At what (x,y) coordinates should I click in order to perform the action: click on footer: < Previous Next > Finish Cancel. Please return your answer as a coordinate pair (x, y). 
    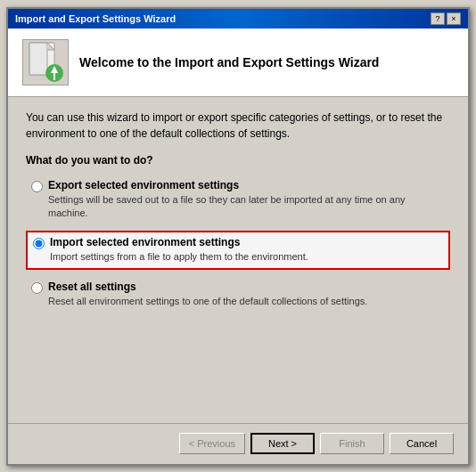
    Looking at the image, I should click on (238, 444).